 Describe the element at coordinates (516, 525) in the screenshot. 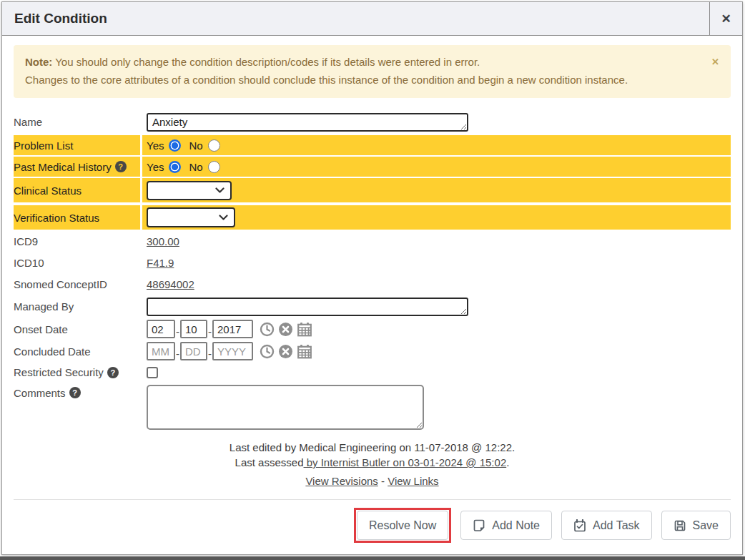

I see `add-note-label: Add Note` at that location.